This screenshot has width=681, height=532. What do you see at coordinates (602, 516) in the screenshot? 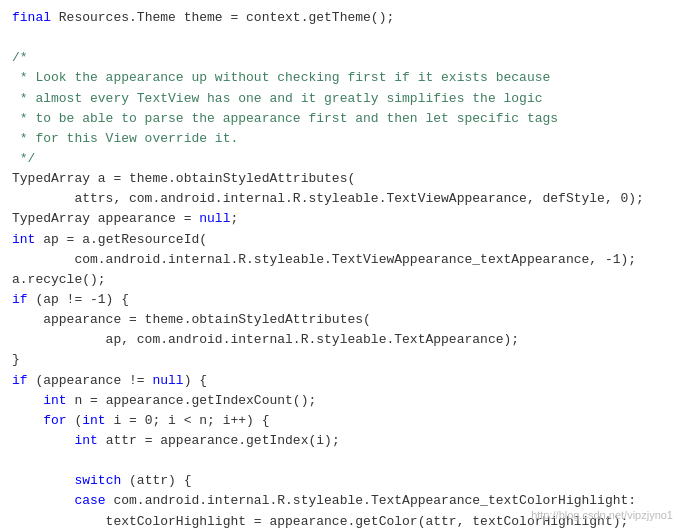
I see `watermark: http://blog.csdn.net/vipzjyno1` at bounding box center [602, 516].